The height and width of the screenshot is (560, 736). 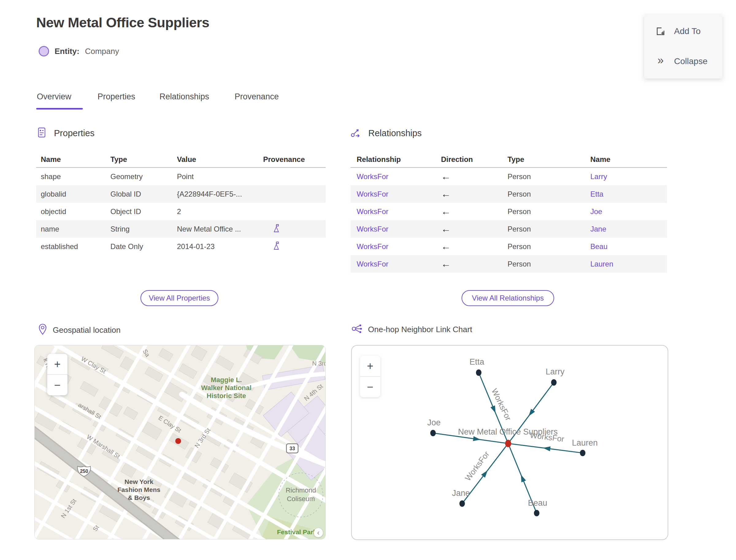 I want to click on relationships-table: RelationshipDirectionTypeName WorksFor←P…, so click(x=509, y=212).